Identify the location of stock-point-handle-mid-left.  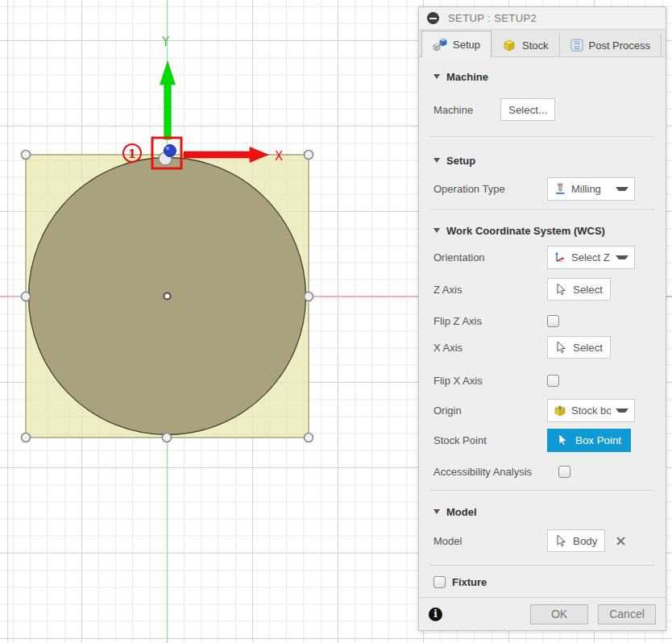
(26, 297).